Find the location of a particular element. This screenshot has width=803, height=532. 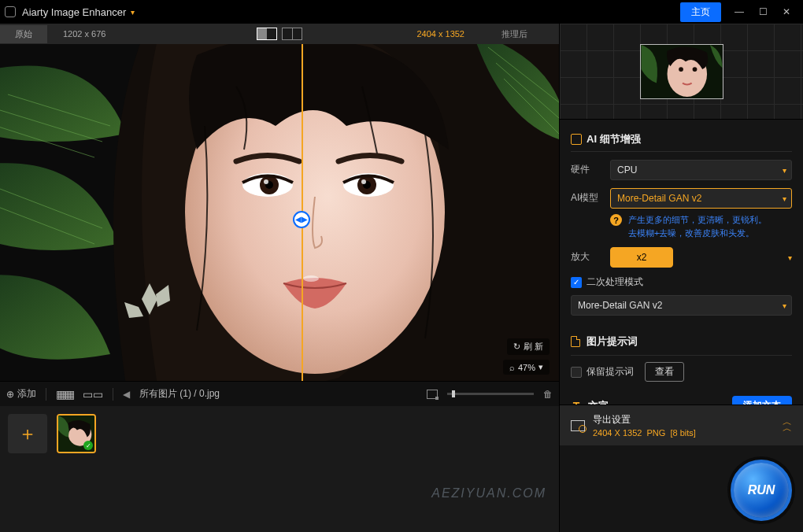

export-settings-bar: 导出设置 2404 X 1352 PNG [8 bits] ︿︿ is located at coordinates (682, 425).